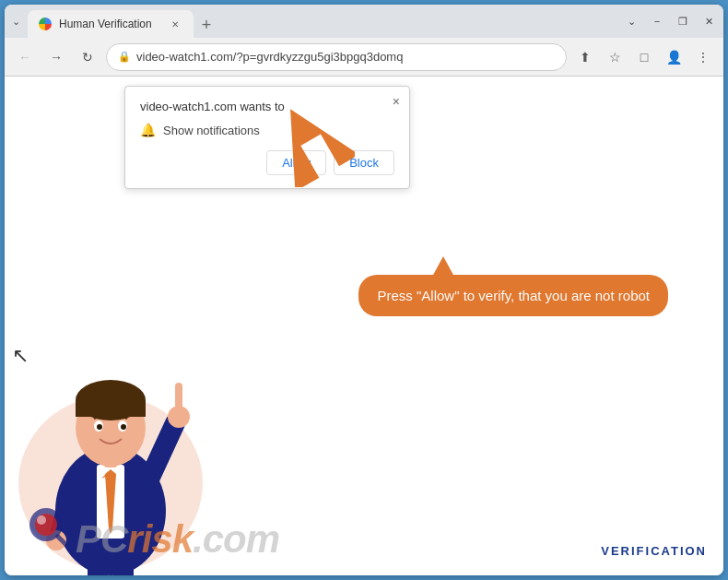 The image size is (728, 580). What do you see at coordinates (364, 21) in the screenshot?
I see `title-bar: ⌄ Human Verification ✕ + ⌄ − ❐ ✕` at bounding box center [364, 21].